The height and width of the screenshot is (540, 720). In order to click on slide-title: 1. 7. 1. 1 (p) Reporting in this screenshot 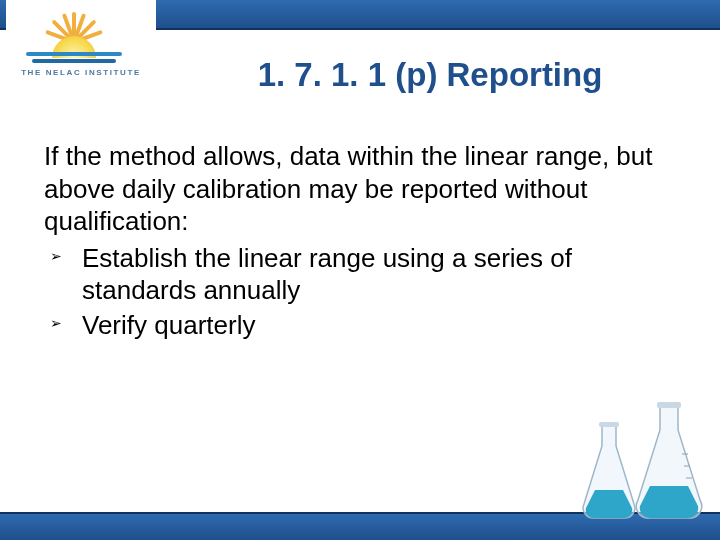, I will do `click(430, 75)`.